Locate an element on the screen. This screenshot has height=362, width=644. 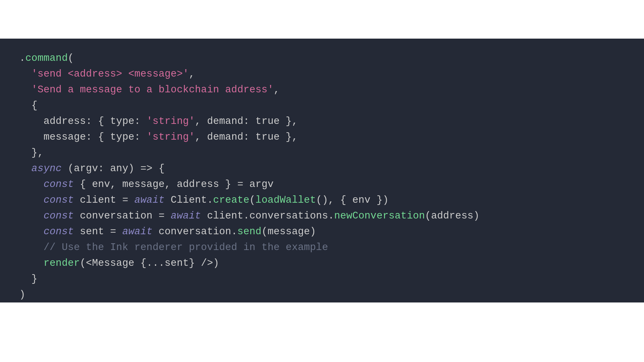
code-token: render is located at coordinates (62, 263).